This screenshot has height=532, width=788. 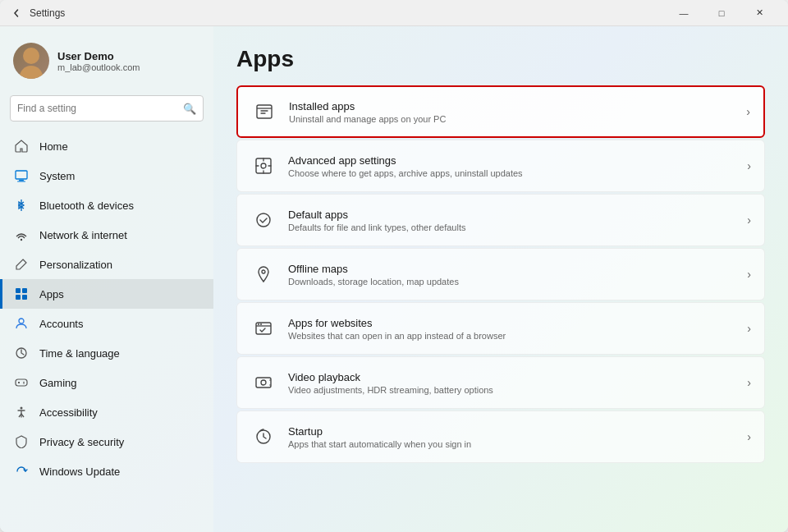 What do you see at coordinates (107, 176) in the screenshot?
I see `sidebar-item-system: System` at bounding box center [107, 176].